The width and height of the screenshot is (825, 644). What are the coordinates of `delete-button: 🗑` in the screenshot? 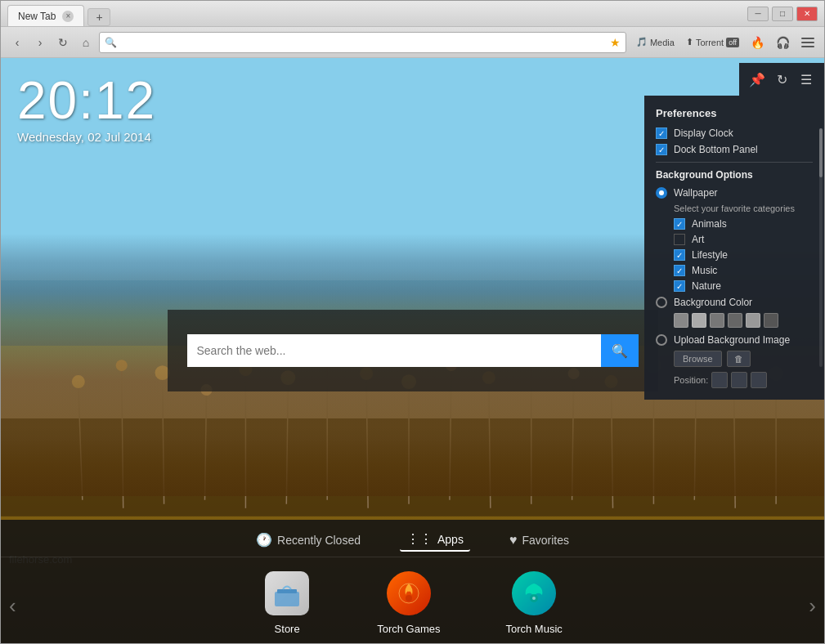 It's located at (739, 359).